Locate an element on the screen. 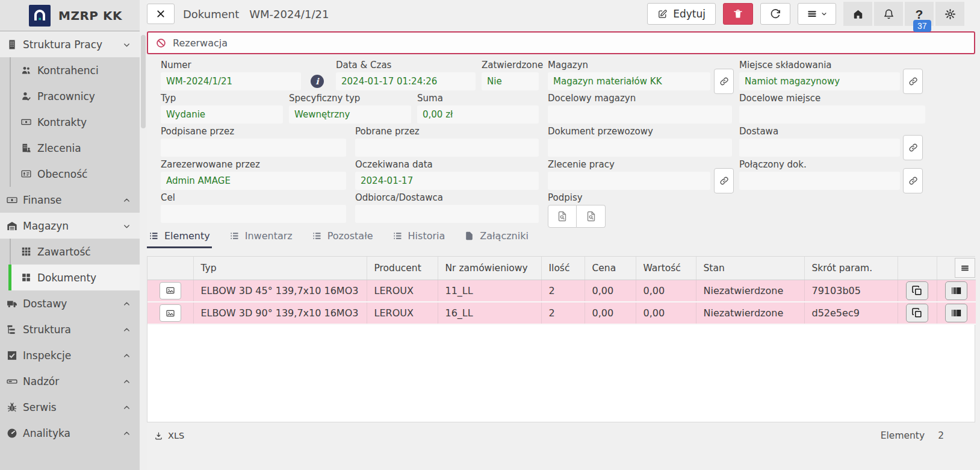  tab-inwentarz: Inwentarz is located at coordinates (261, 239).